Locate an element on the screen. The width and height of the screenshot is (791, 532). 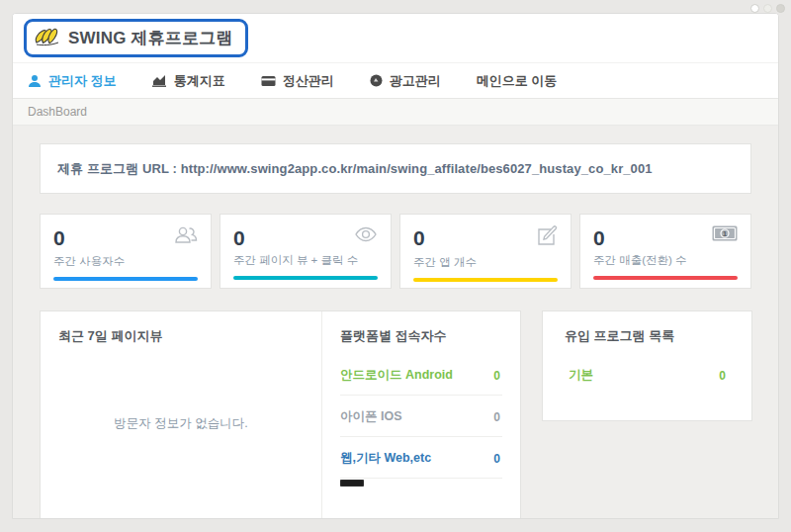
recent-pageviews-panel: 최근 7일 페이지뷰 방문자 정보가 없습니다. is located at coordinates (182, 415).